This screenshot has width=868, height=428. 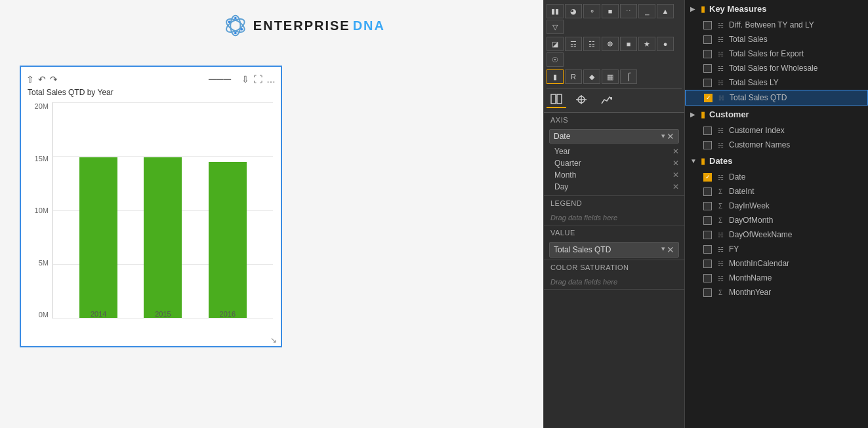 What do you see at coordinates (647, 44) in the screenshot?
I see `viz-icon-kpi: ★` at bounding box center [647, 44].